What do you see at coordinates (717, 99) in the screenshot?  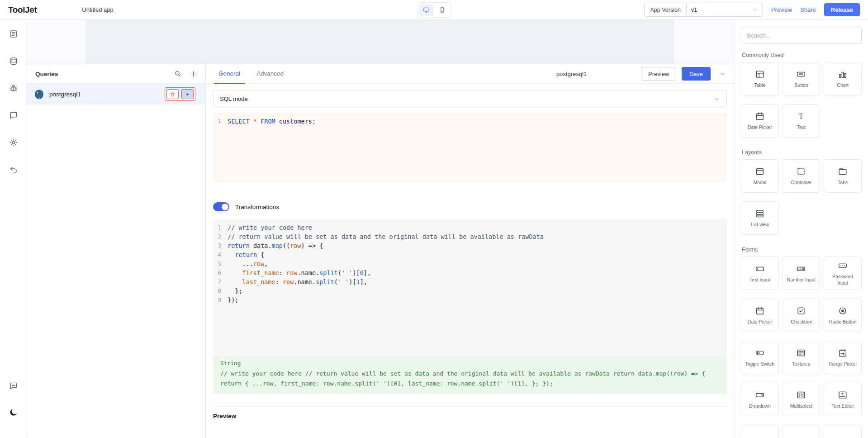 I see `chevron-down-icon` at bounding box center [717, 99].